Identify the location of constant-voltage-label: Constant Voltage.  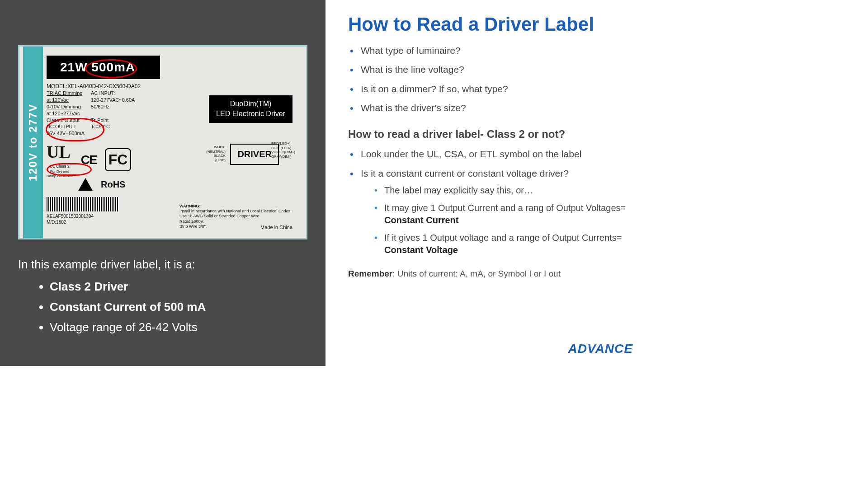
(421, 250).